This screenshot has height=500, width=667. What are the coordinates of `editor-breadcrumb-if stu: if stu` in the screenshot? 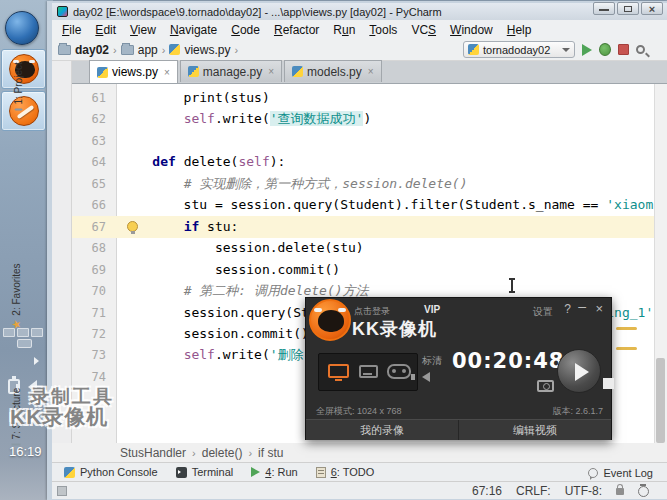 It's located at (270, 453).